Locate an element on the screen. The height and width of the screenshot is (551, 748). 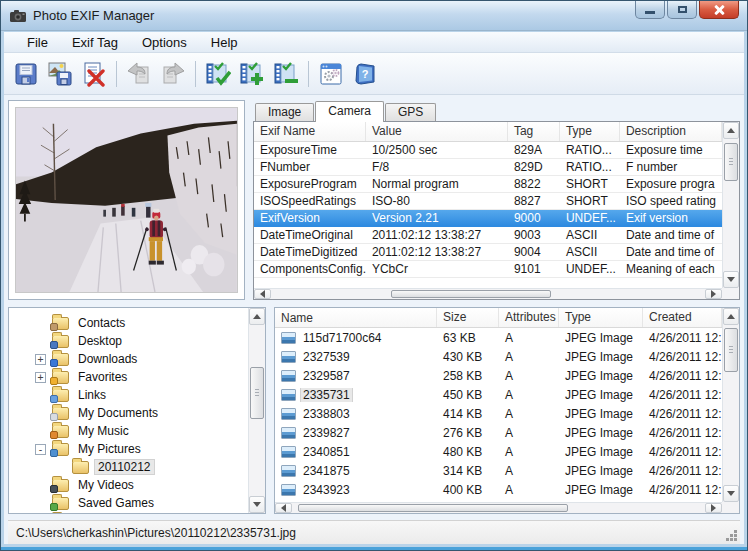
folder-icon is located at coordinates (60, 324).